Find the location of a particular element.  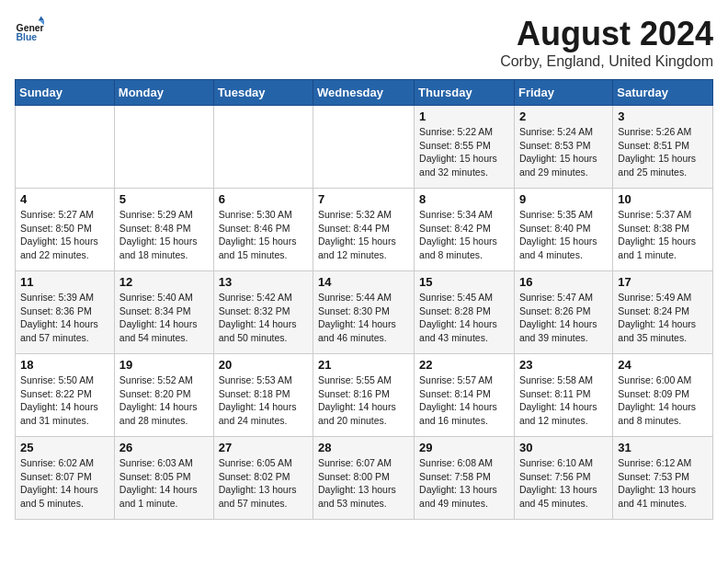

calendar-day-cell: 5Sunrise: 5:29 AM Sunset: 8:48 PM Daylig… is located at coordinates (164, 230).